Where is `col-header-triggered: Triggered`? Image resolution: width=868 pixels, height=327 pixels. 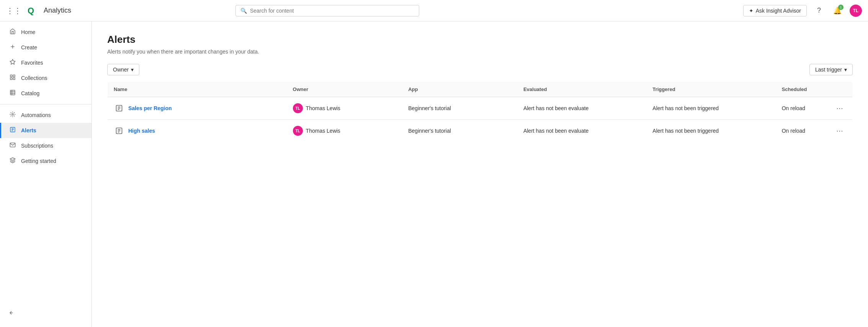
col-header-triggered: Triggered is located at coordinates (711, 89).